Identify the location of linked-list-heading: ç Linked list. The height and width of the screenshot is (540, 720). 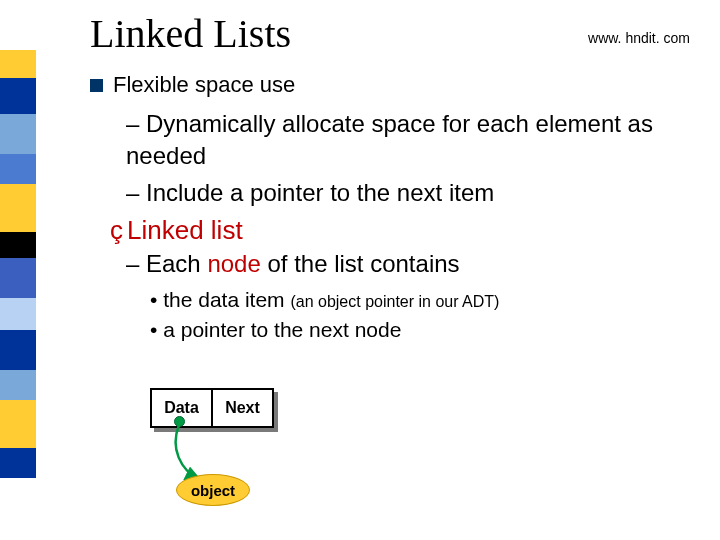
(411, 230).